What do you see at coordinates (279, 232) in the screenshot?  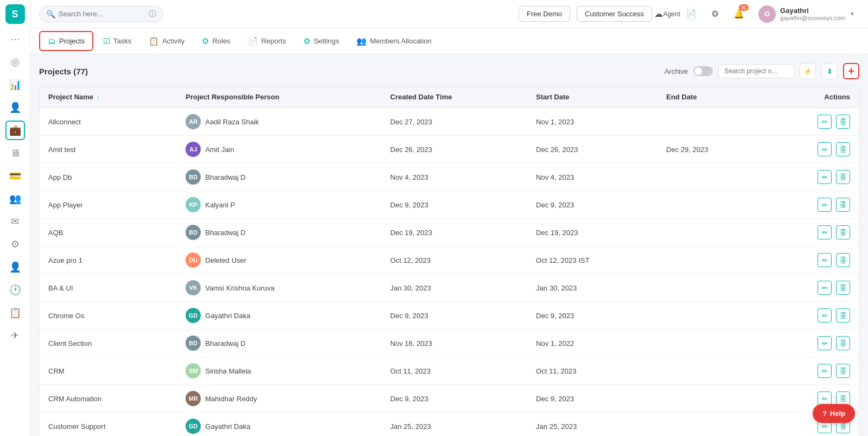 I see `cell-responsible: BD Bharadwaj D` at bounding box center [279, 232].